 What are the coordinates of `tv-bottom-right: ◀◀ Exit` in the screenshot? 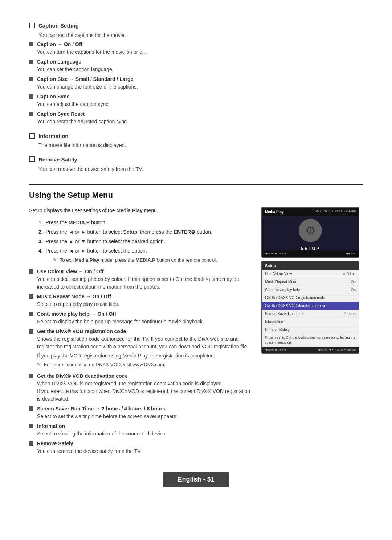 It's located at (351, 254).